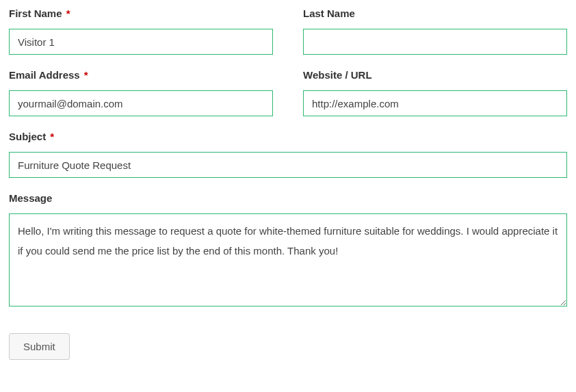 This screenshot has height=392, width=576. I want to click on first-name-input, so click(141, 42).